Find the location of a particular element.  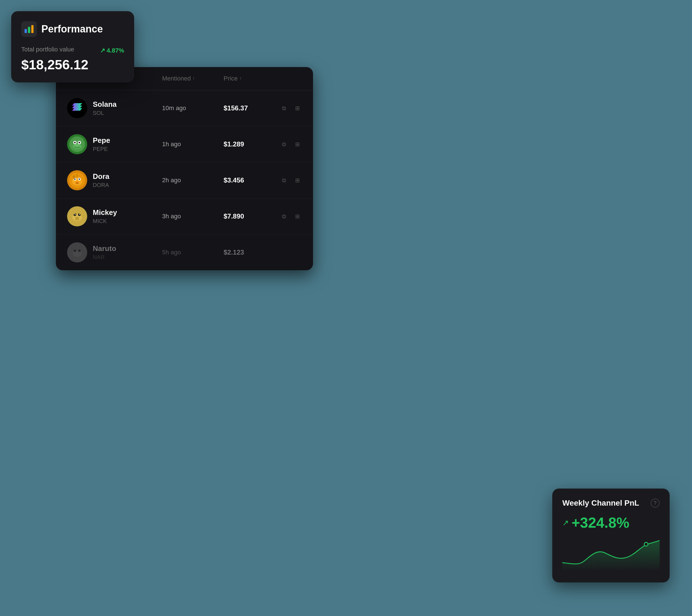

token-time-naruto: 5h ago is located at coordinates (193, 253).